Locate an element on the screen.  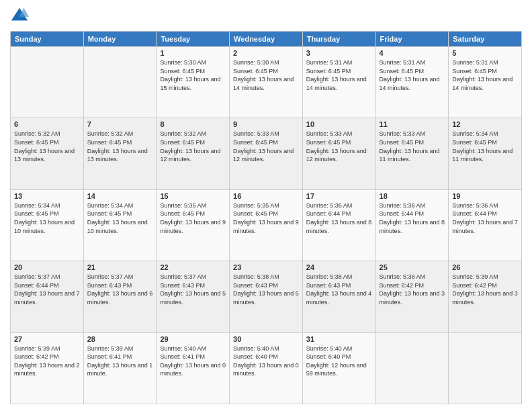
day-number: 19 is located at coordinates (485, 196).